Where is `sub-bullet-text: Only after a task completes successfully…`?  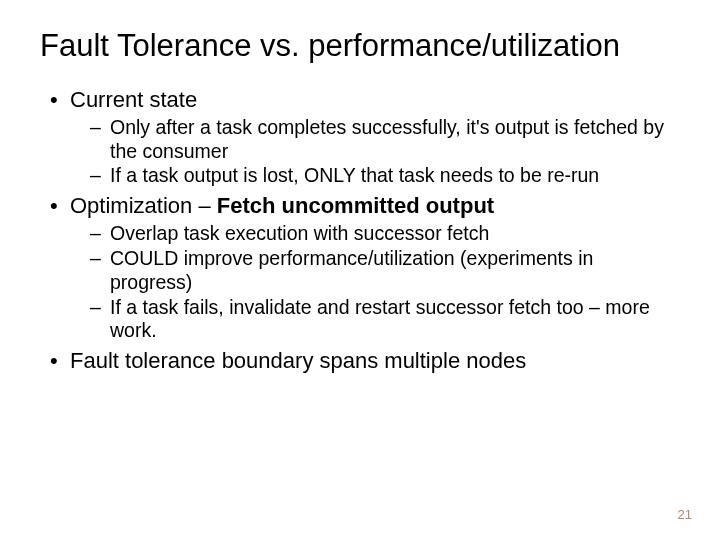 sub-bullet-text: Only after a task completes successfully… is located at coordinates (387, 139).